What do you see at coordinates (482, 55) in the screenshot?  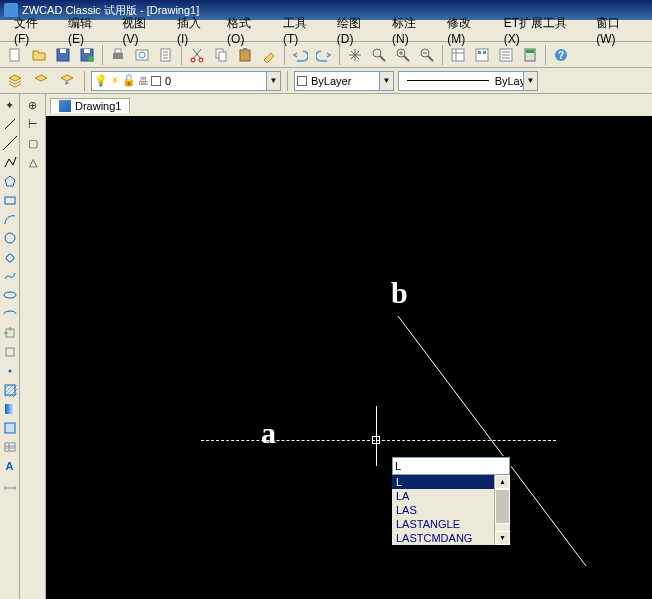 I see `design-center-button` at bounding box center [482, 55].